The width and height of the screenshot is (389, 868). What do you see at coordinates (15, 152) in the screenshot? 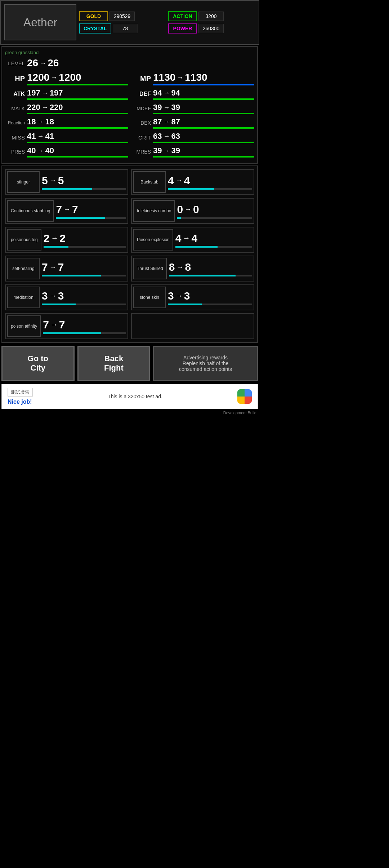
I see `pres-label: PRES` at bounding box center [15, 152].